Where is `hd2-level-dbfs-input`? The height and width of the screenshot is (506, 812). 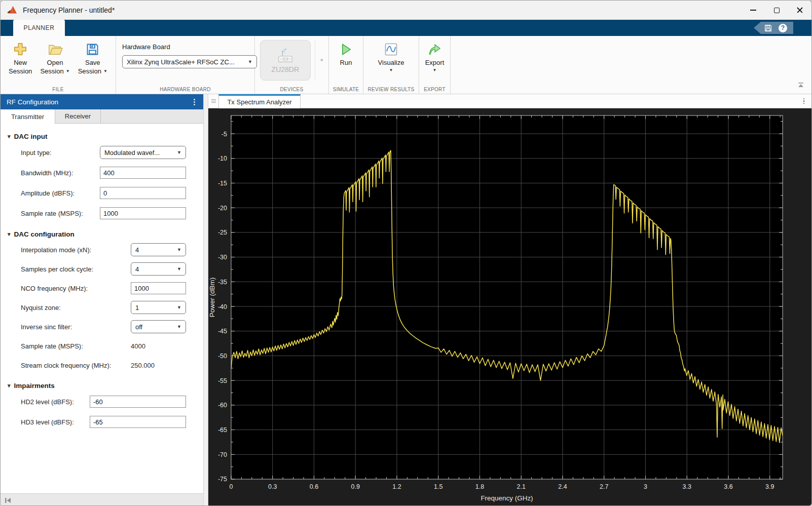 hd2-level-dbfs-input is located at coordinates (138, 402).